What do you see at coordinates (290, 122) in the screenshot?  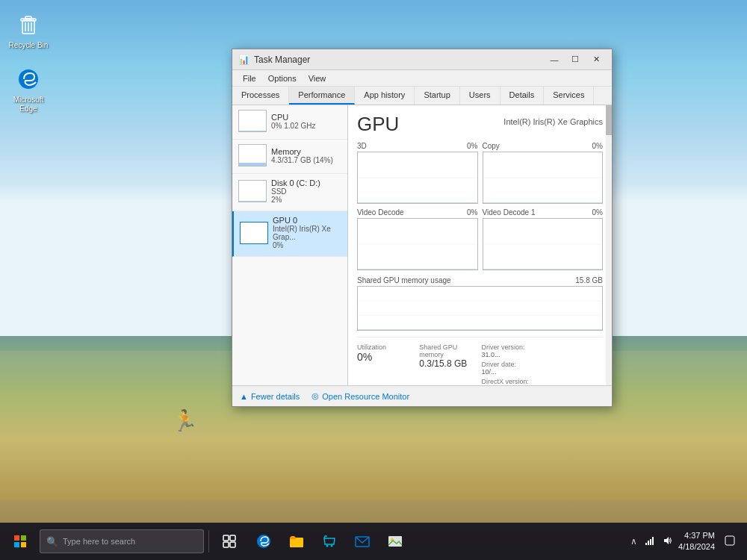 I see `sidebar-cpu: CPU 0% 1.02 GHz` at bounding box center [290, 122].